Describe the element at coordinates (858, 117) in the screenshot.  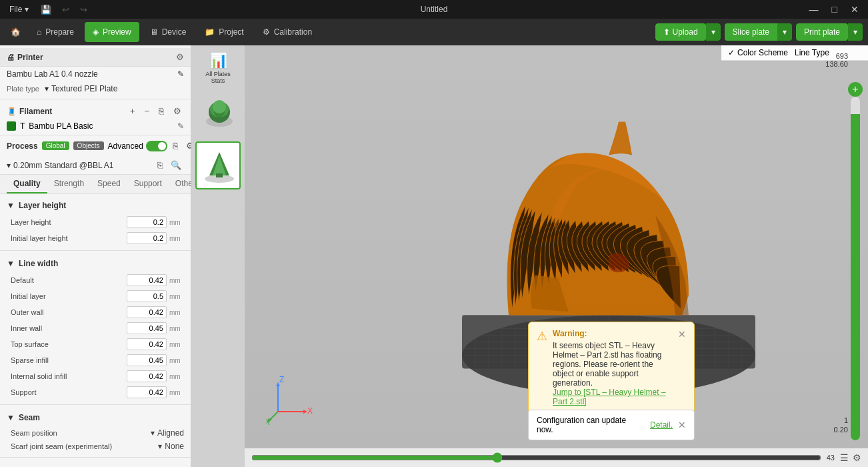
I see `layer-handle` at that location.